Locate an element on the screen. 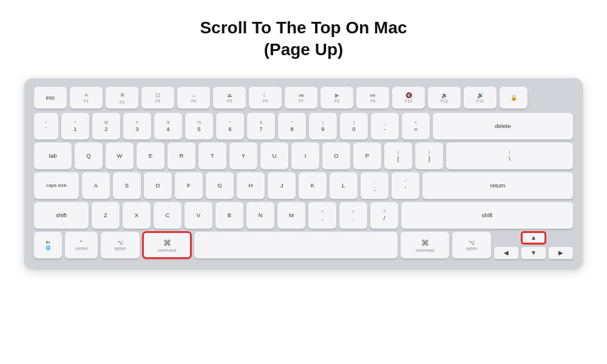  key-x: X is located at coordinates (137, 215).